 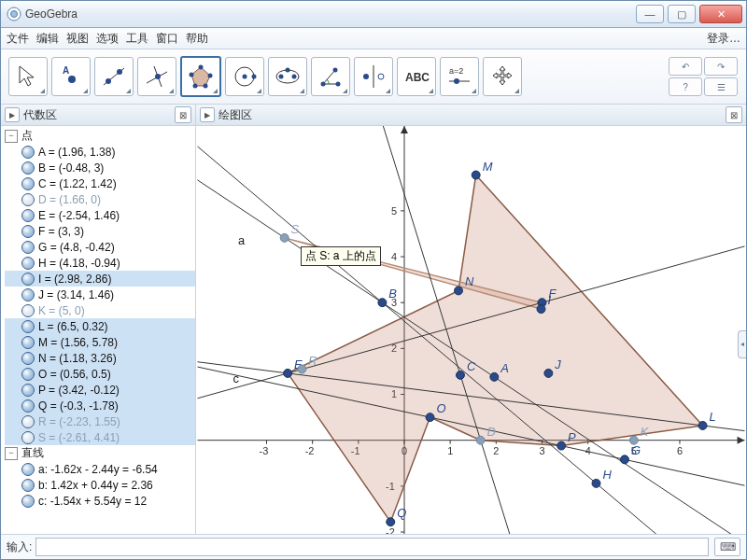 What do you see at coordinates (295, 230) in the screenshot?
I see `svg-text: S` at bounding box center [295, 230].